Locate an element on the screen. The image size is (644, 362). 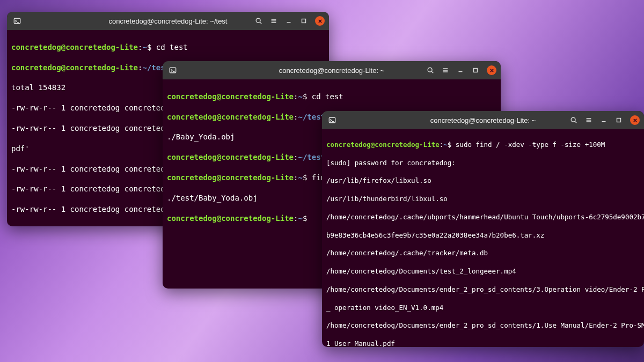
output-line: /home/concretedog/.cache/tracker/meta.db is located at coordinates (483, 253).